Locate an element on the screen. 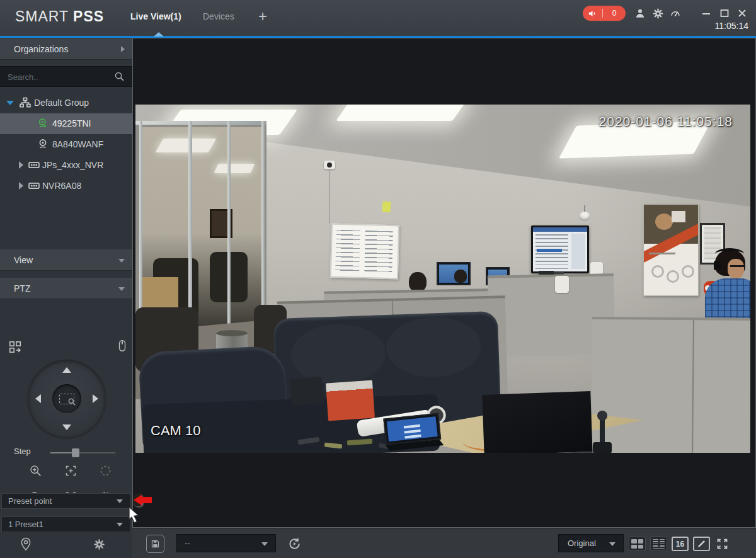 This screenshot has height=558, width=756. tab-devices: Devices is located at coordinates (219, 16).